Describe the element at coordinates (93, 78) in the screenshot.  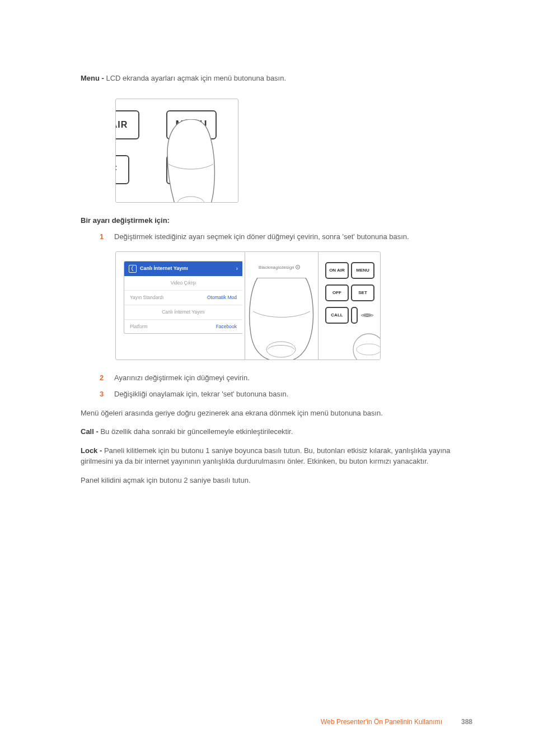
I see `menu-lead: Menu -` at that location.